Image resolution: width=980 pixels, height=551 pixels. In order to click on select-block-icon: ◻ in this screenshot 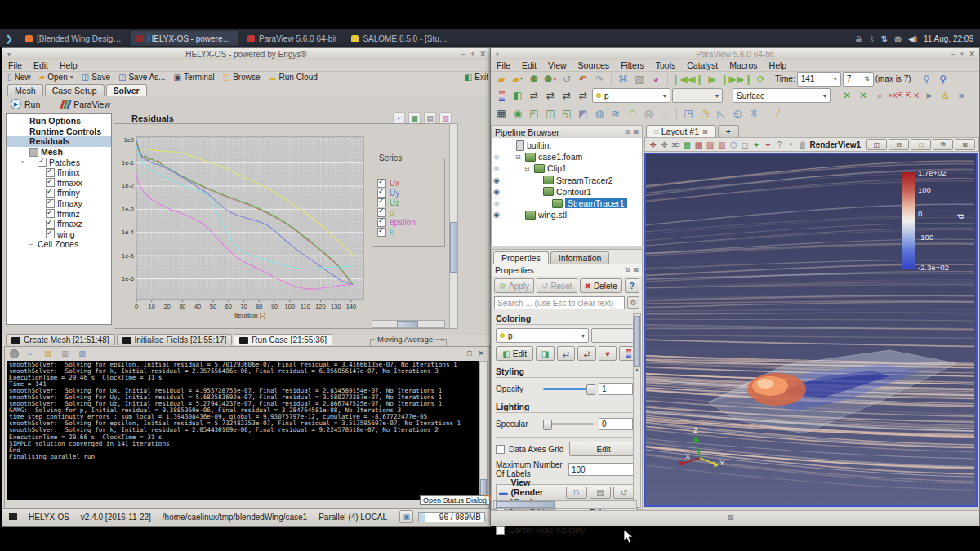, I will do `click(745, 145)`.